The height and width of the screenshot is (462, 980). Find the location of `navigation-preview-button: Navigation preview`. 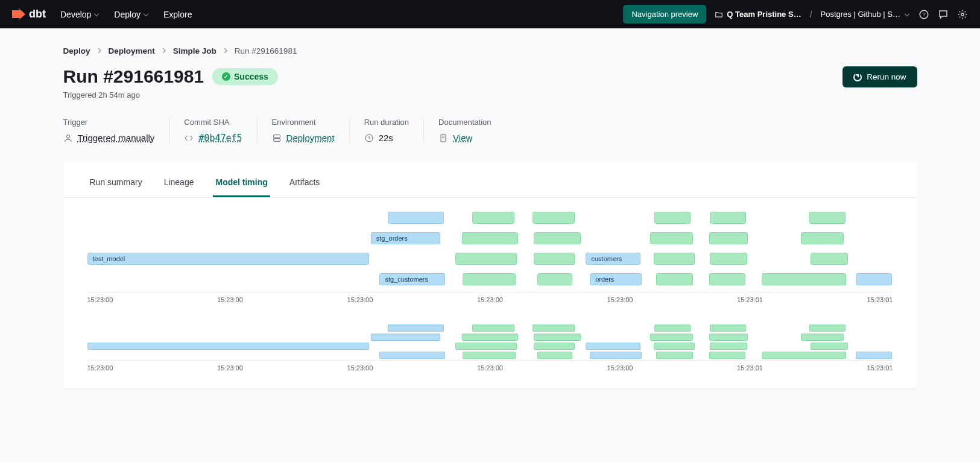

navigation-preview-button: Navigation preview is located at coordinates (665, 14).